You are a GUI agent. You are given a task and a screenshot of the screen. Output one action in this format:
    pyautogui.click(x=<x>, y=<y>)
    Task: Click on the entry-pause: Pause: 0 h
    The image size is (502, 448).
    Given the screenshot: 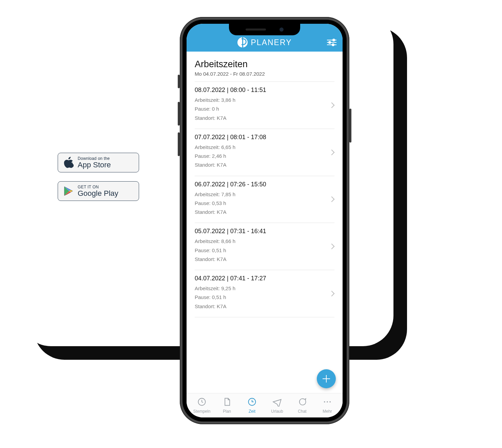 What is the action you would take?
    pyautogui.click(x=265, y=109)
    